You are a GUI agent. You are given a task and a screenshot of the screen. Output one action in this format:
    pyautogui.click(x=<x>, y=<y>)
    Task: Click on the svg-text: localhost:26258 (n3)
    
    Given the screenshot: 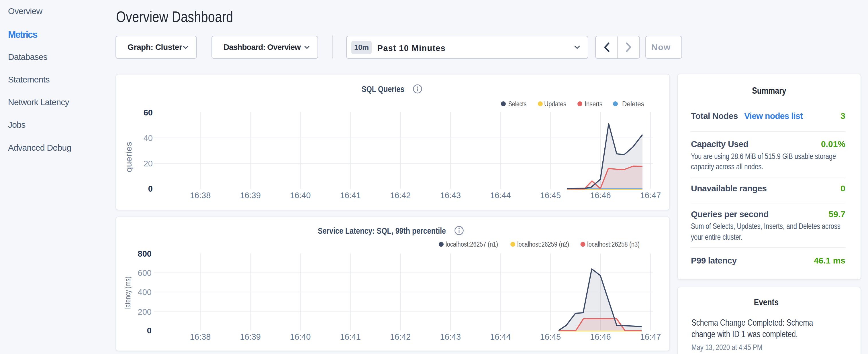 What is the action you would take?
    pyautogui.click(x=613, y=244)
    